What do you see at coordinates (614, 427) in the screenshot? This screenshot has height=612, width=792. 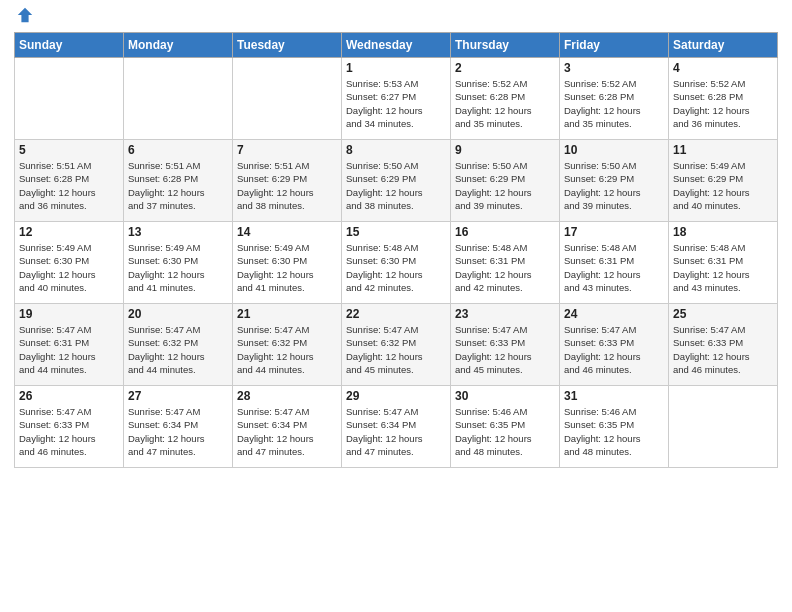 I see `calendar-cell: 31Sunrise: 5:46 AM Sunset: 6:35 PM Dayli…` at bounding box center [614, 427].